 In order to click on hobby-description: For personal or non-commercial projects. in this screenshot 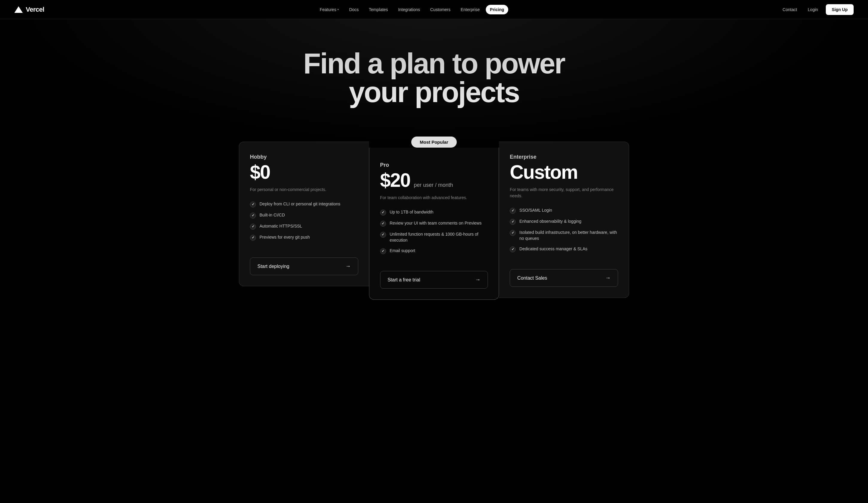, I will do `click(304, 189)`.